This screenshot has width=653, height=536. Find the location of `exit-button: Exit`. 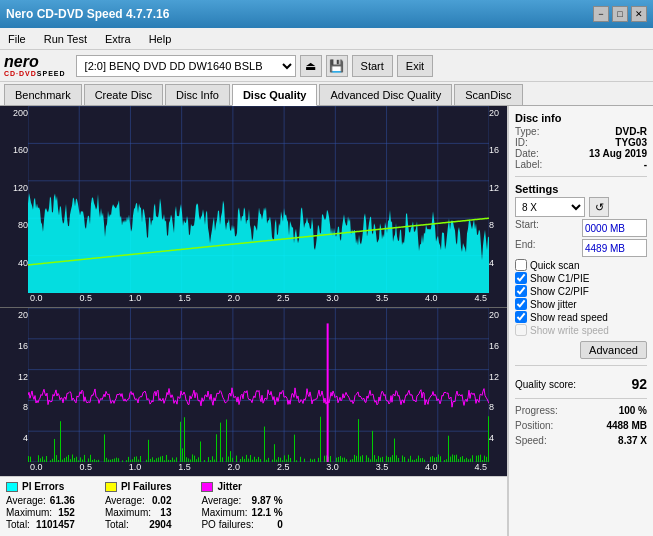

exit-button: Exit is located at coordinates (415, 66).